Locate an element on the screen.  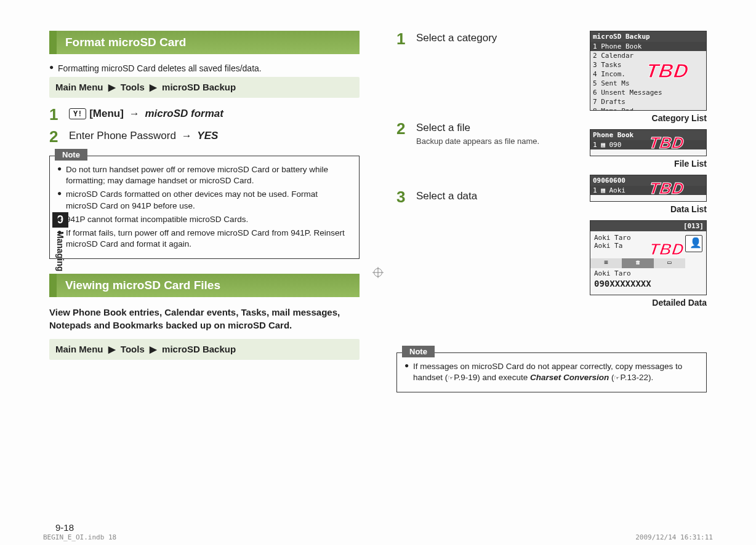
step-body: Select a data is located at coordinates (447, 197).